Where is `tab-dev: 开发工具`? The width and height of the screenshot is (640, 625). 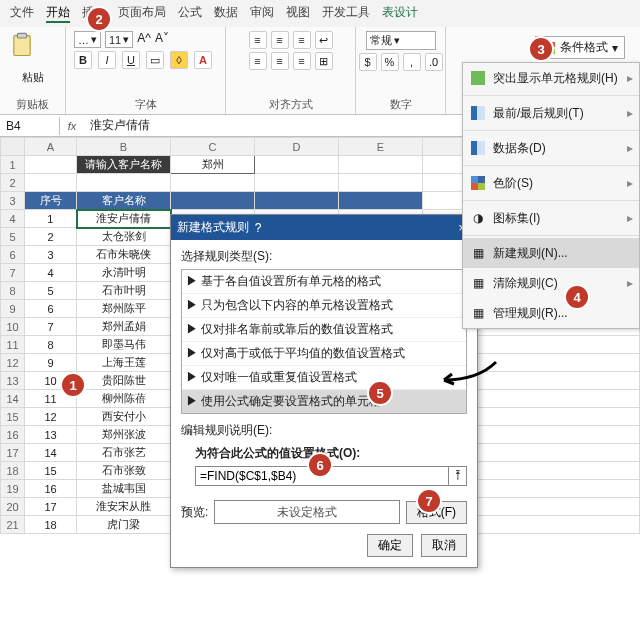
tab-dev: 开发工具 is located at coordinates (346, 14).